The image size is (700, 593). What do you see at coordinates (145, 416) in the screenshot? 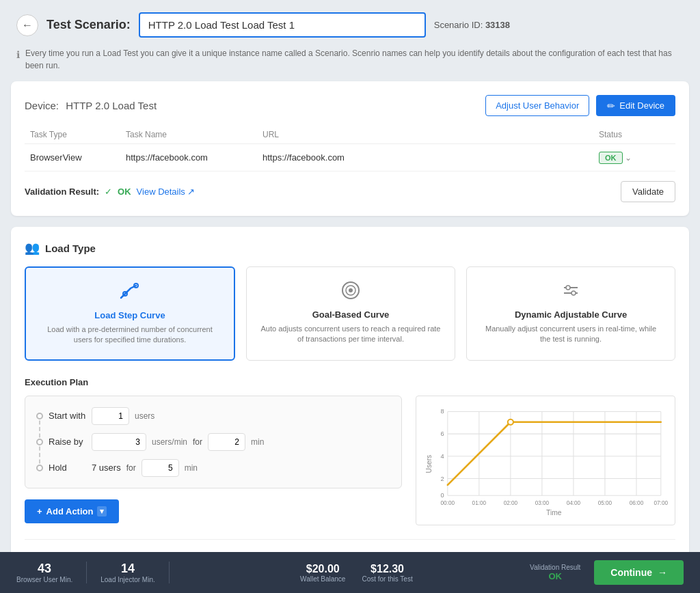
I see `start-unit: users` at bounding box center [145, 416].